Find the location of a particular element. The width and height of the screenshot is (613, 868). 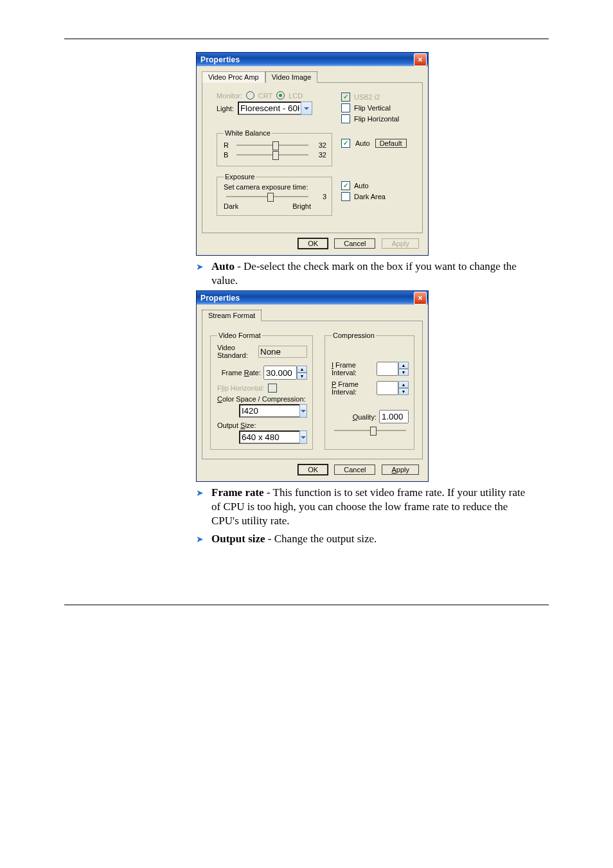

iframe-input is located at coordinates (387, 369).